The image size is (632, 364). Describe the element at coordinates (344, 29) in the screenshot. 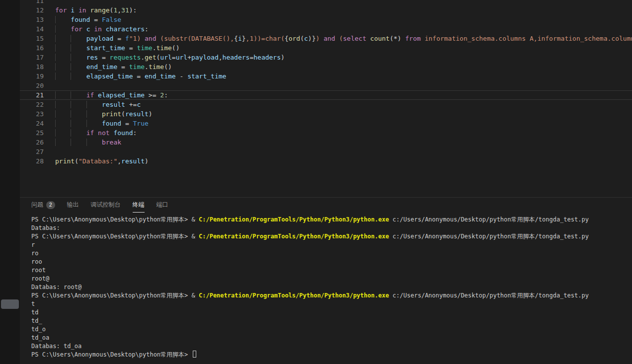

I see `code-content: for c in characters:` at that location.